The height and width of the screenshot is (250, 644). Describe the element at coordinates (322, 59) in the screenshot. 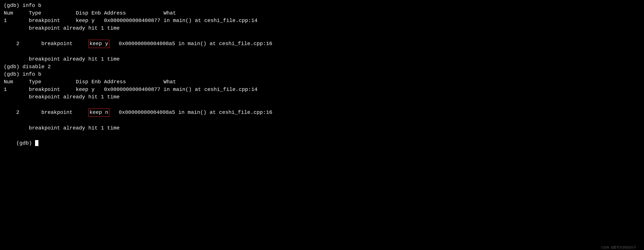

I see `line-bp2-hit-1: breakpoint already hit 1 time` at that location.